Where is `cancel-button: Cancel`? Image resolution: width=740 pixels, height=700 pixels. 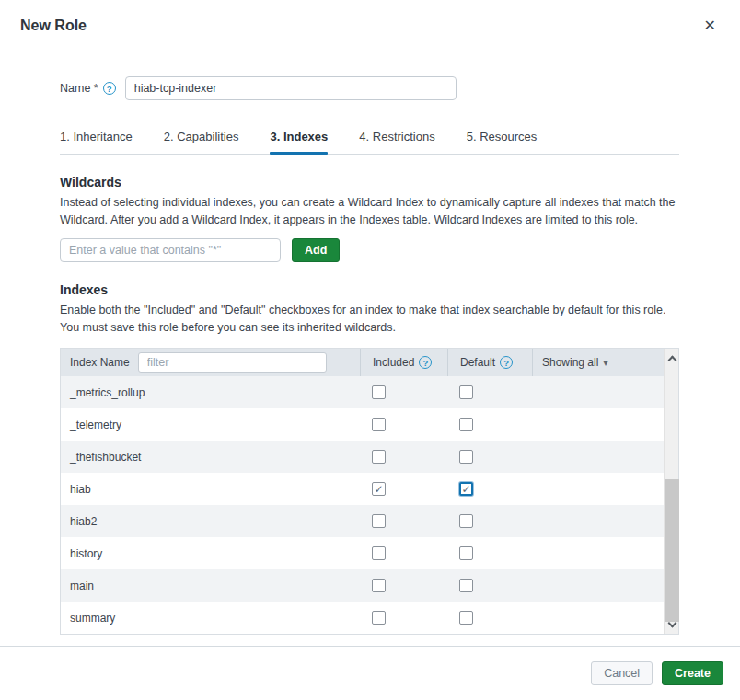 cancel-button: Cancel is located at coordinates (622, 673).